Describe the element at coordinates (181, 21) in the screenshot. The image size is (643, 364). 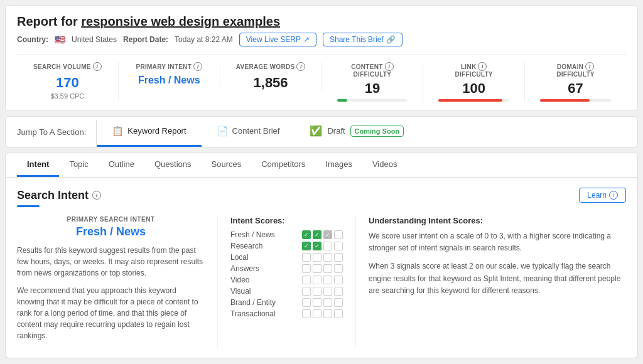
I see `report-keyword-link: responsive web design examples` at that location.